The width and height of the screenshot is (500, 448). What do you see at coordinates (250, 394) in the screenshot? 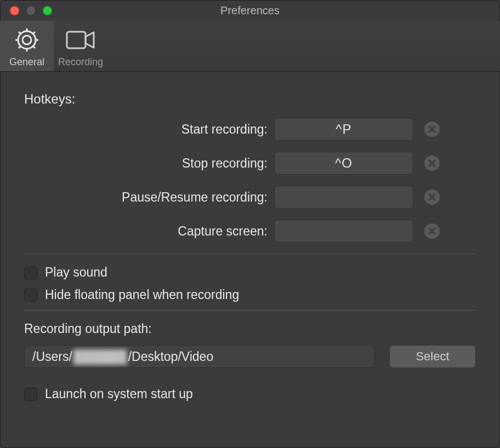
I see `launch-startup-row: Launch on system start up` at bounding box center [250, 394].